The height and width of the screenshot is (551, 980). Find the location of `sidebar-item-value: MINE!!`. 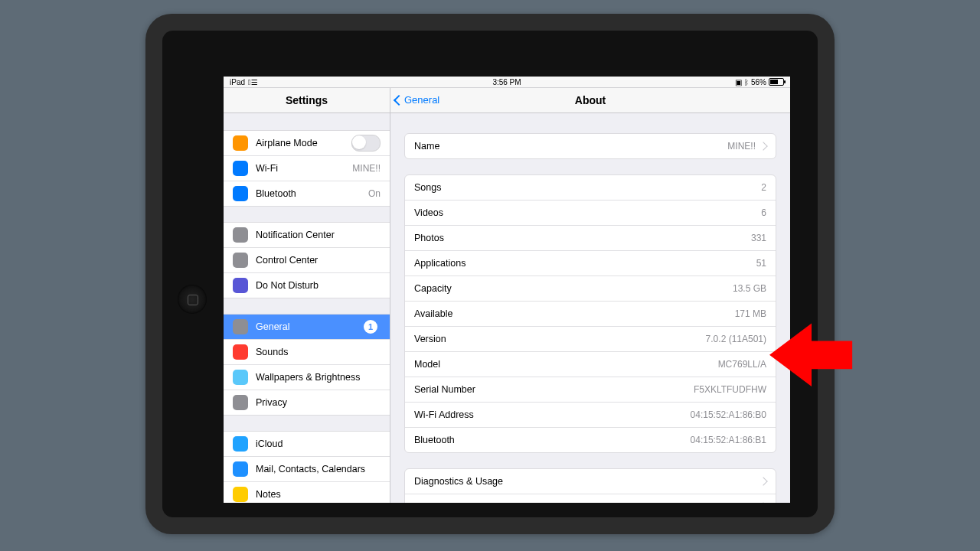

sidebar-item-value: MINE!! is located at coordinates (366, 168).